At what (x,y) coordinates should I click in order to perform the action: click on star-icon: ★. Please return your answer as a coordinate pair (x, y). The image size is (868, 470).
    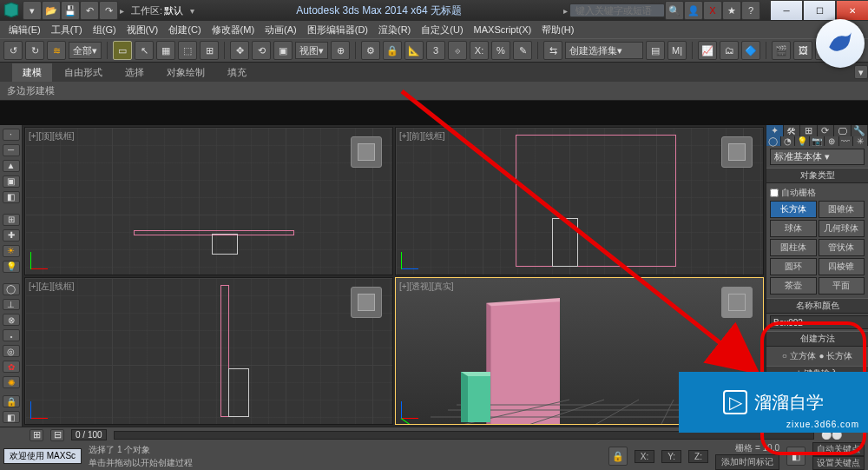
    Looking at the image, I should click on (732, 10).